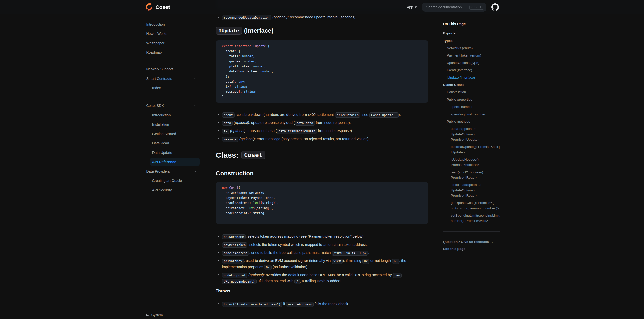 This screenshot has height=319, width=644. I want to click on toc-item-read-strict-boolean-promise-iread: read(strict?: boolean): Promise<IRead>, so click(472, 175).